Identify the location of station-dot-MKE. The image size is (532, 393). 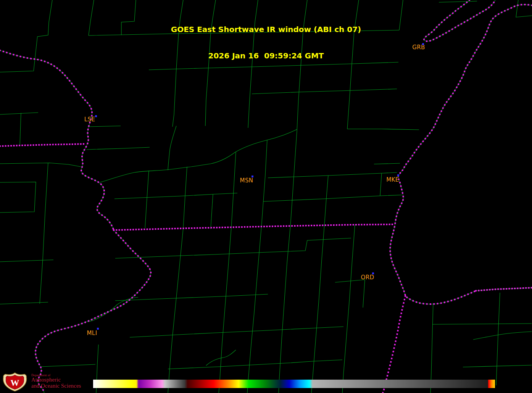
(398, 176).